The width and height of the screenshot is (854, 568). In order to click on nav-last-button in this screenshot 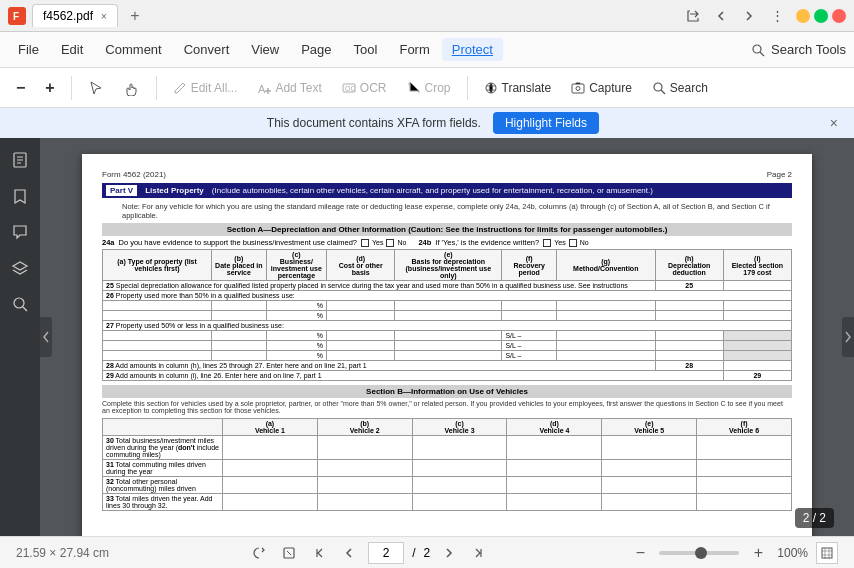, I will do `click(479, 553)`.